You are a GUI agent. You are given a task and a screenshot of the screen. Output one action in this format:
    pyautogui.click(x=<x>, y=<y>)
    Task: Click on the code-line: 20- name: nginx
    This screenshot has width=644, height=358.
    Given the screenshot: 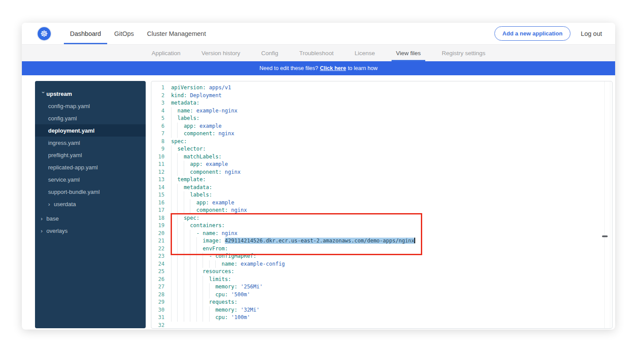 What is the action you would take?
    pyautogui.click(x=382, y=234)
    